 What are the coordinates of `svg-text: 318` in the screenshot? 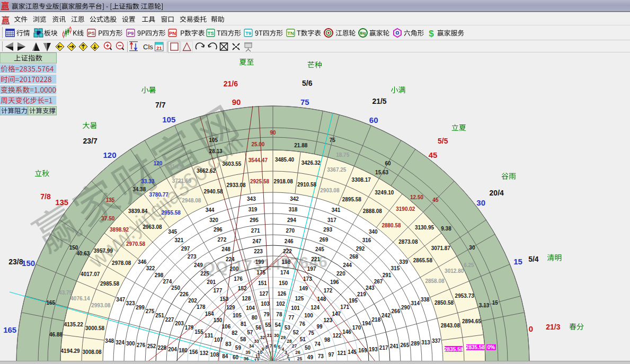 It's located at (294, 210).